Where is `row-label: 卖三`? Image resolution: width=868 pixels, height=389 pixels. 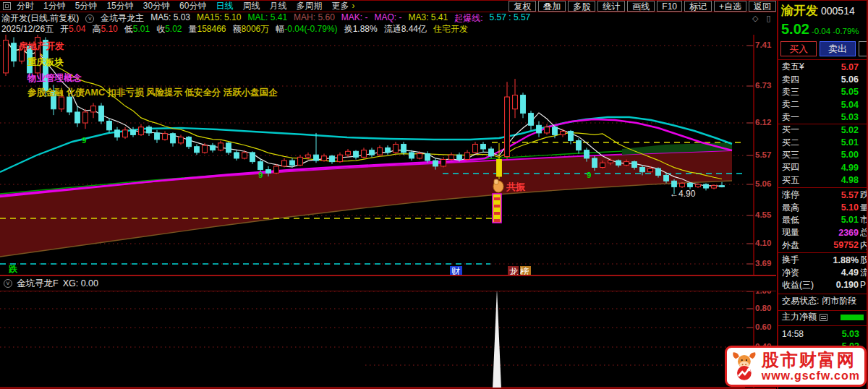
row-label: 卖三 is located at coordinates (791, 93).